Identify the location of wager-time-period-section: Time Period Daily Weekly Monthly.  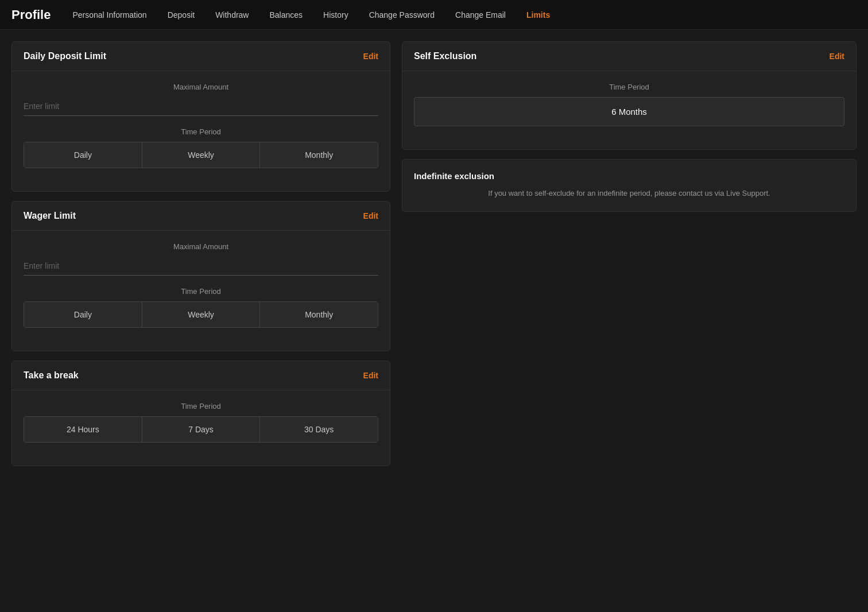
(201, 308).